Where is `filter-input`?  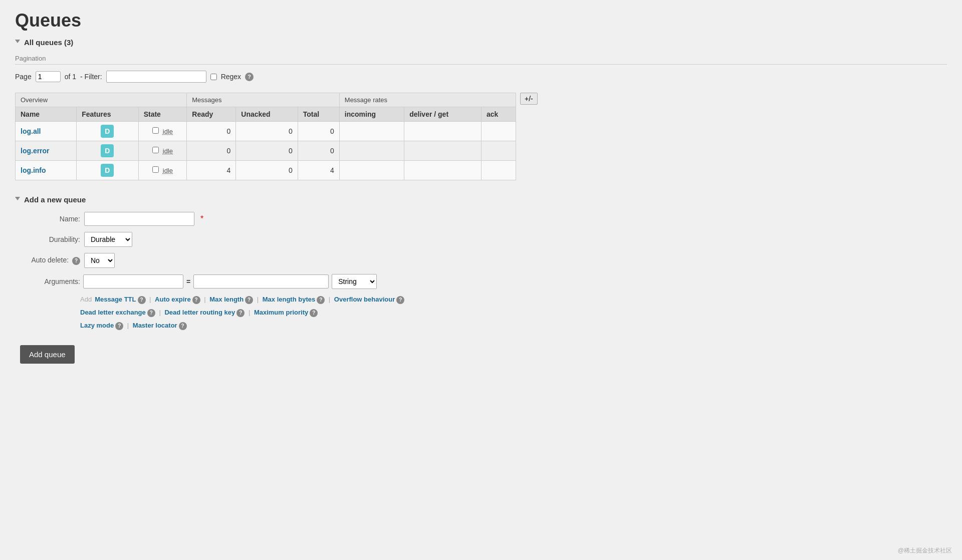
filter-input is located at coordinates (156, 77).